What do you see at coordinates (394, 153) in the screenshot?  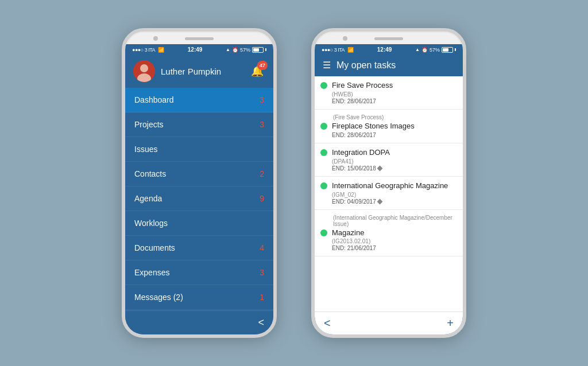 I see `task-title-2: Integration DOPA` at bounding box center [394, 153].